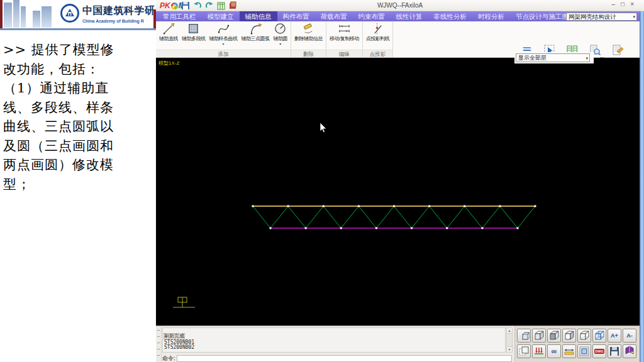  Describe the element at coordinates (197, 6) in the screenshot. I see `undo-button` at that location.